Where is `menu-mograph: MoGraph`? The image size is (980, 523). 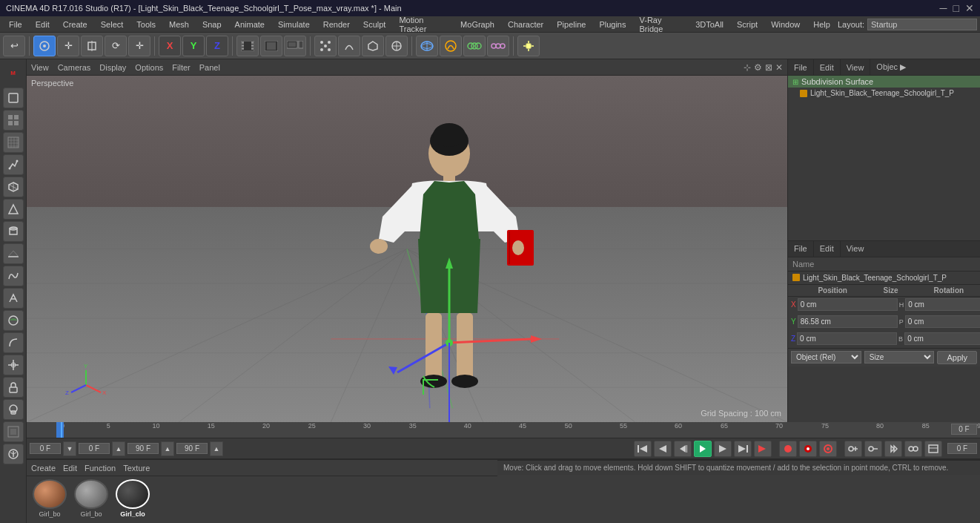 menu-mograph: MoGraph is located at coordinates (477, 24).